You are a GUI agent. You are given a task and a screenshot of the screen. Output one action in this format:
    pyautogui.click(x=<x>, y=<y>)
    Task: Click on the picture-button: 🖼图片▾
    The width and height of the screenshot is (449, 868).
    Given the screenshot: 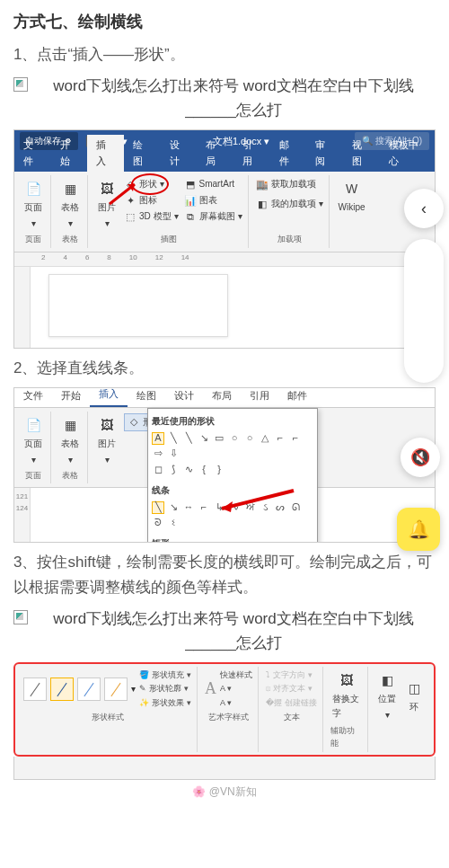 What is the action you would take?
    pyautogui.click(x=107, y=205)
    